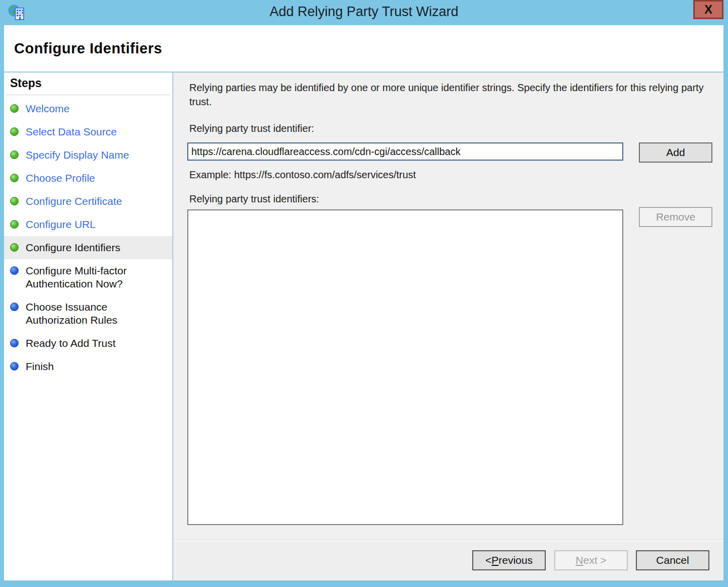 Image resolution: width=728 pixels, height=587 pixels. Describe the element at coordinates (252, 129) in the screenshot. I see `identifier-field-label: Relying party trust identifier:` at that location.